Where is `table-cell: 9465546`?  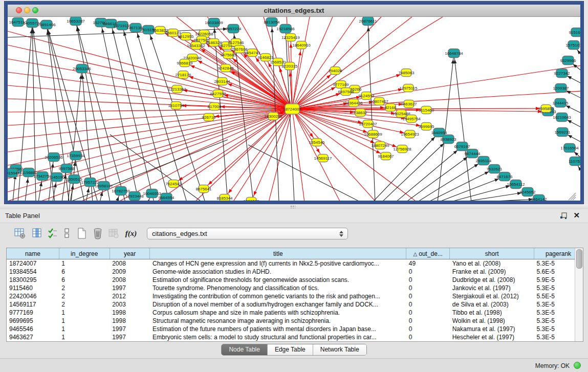 table-cell: 9465546 is located at coordinates (33, 329).